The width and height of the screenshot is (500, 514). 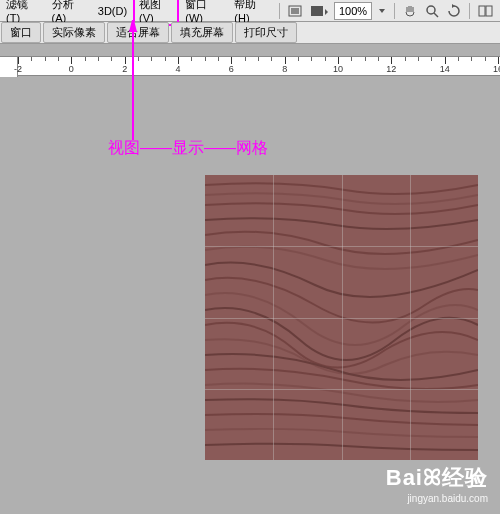 What do you see at coordinates (259, 67) in the screenshot?
I see `ruler-horizontal: -20246810121416` at bounding box center [259, 67].